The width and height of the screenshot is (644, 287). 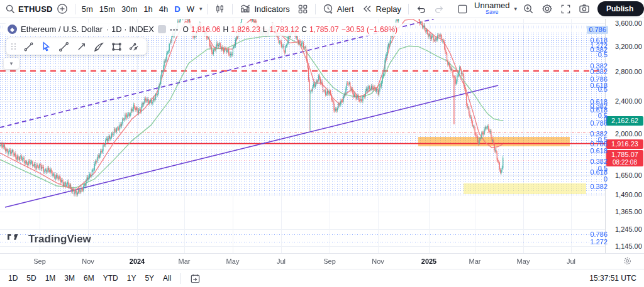 What do you see at coordinates (81, 46) in the screenshot?
I see `arrow-tool` at bounding box center [81, 46].